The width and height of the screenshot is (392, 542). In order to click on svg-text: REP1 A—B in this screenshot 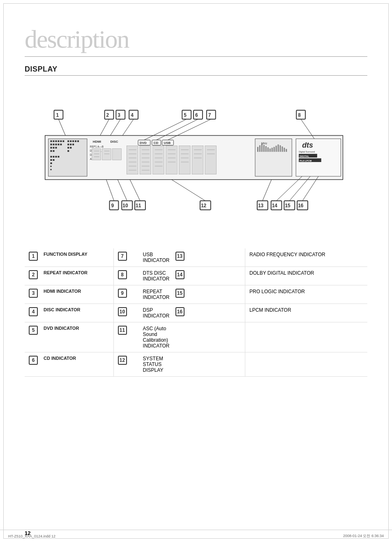, I will do `click(97, 146)`.